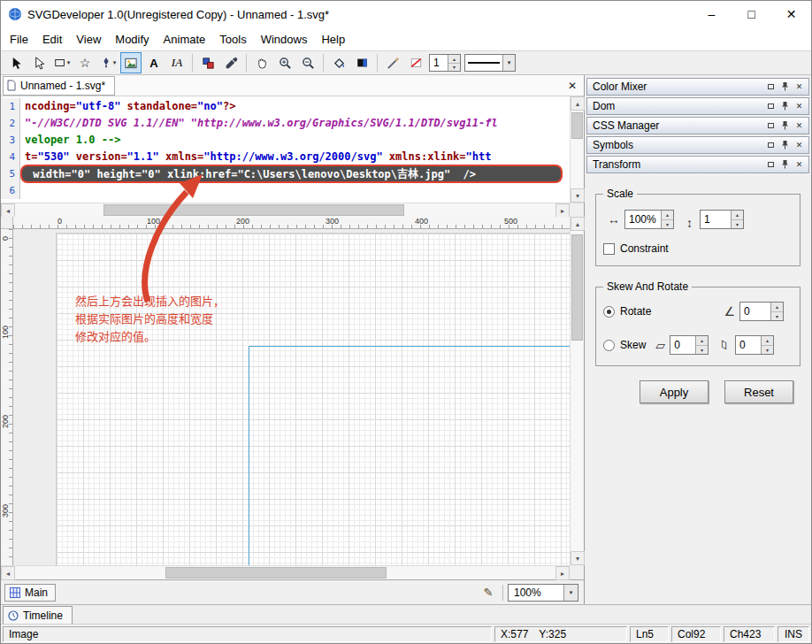  What do you see at coordinates (577, 288) in the screenshot?
I see `canvas-vscroll-thumb` at bounding box center [577, 288].